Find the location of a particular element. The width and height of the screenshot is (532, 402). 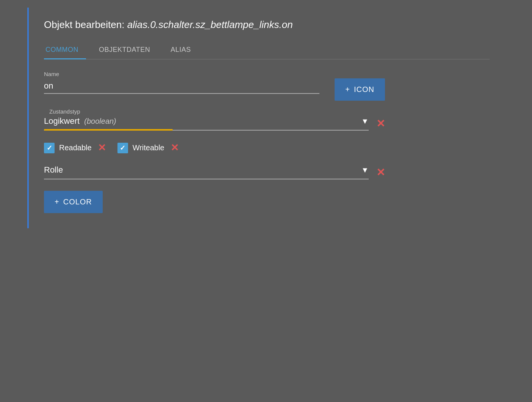

writeable-checkbox: ✓ is located at coordinates (123, 148).